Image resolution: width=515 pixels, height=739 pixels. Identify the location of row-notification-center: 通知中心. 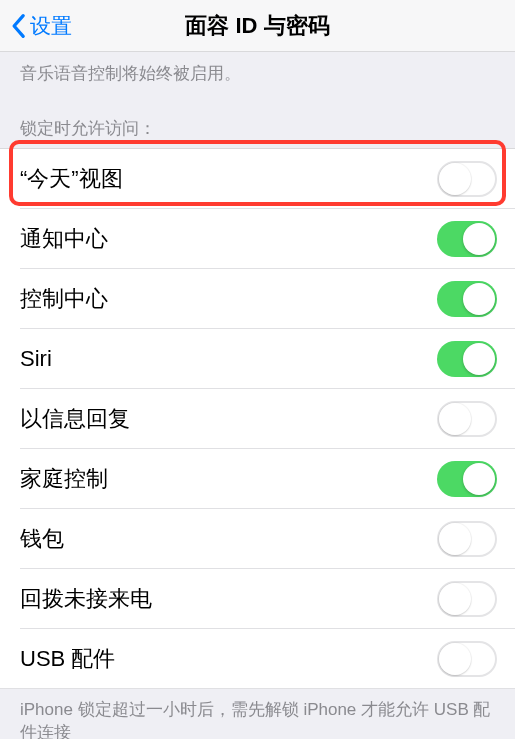
(258, 239).